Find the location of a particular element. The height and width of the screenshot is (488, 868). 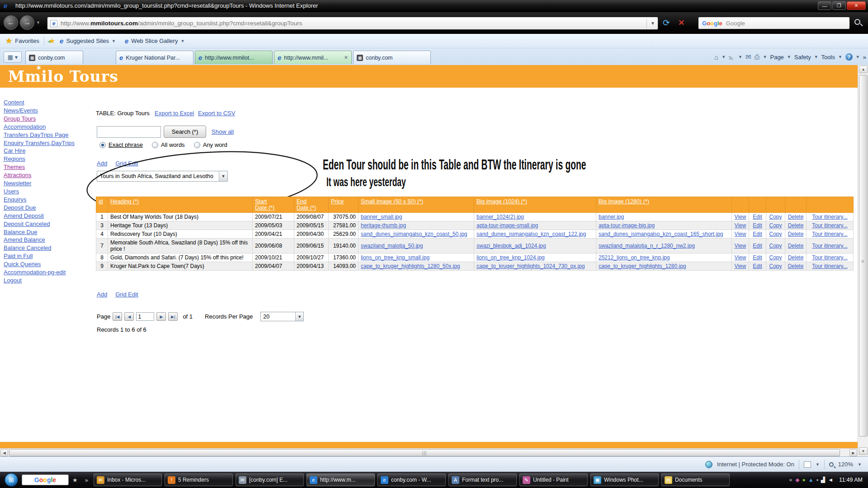

column-header: Big image (1280) (*) is located at coordinates (664, 205).